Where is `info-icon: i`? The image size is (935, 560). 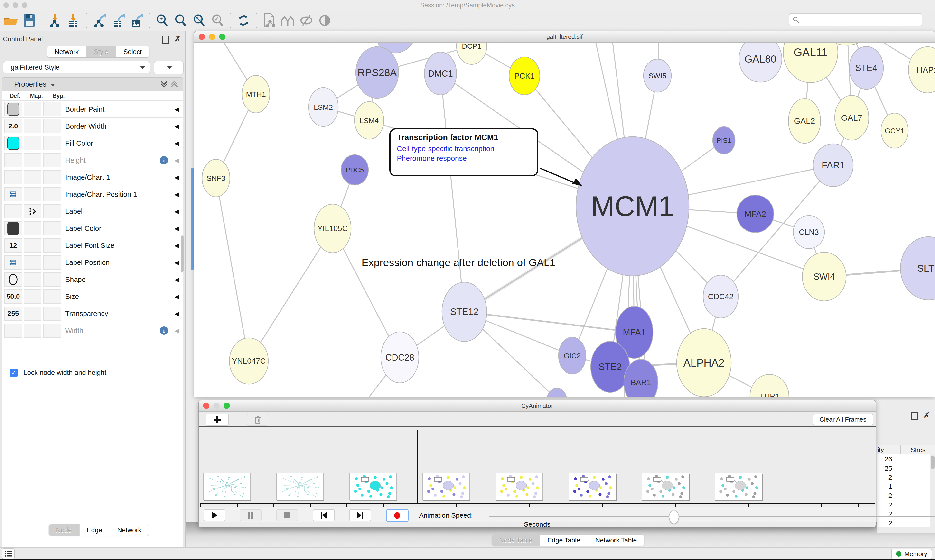 info-icon: i is located at coordinates (164, 160).